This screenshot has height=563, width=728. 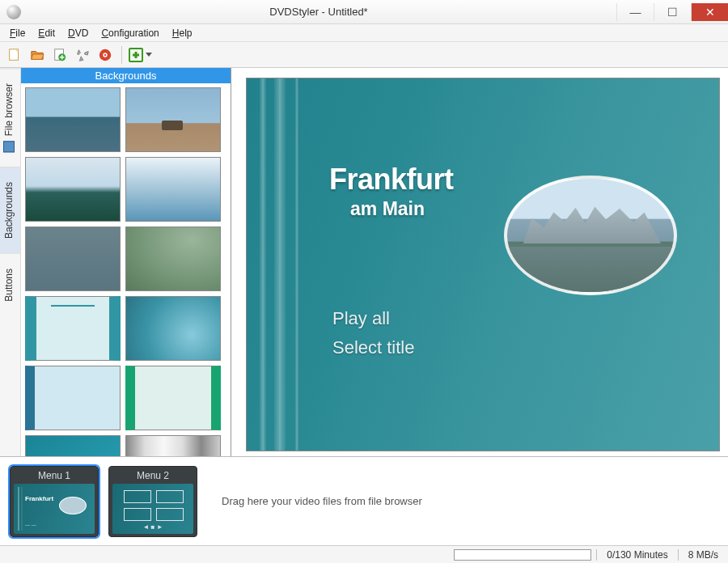 What do you see at coordinates (361, 319) in the screenshot?
I see `menu-button-play-all: Play all` at bounding box center [361, 319].